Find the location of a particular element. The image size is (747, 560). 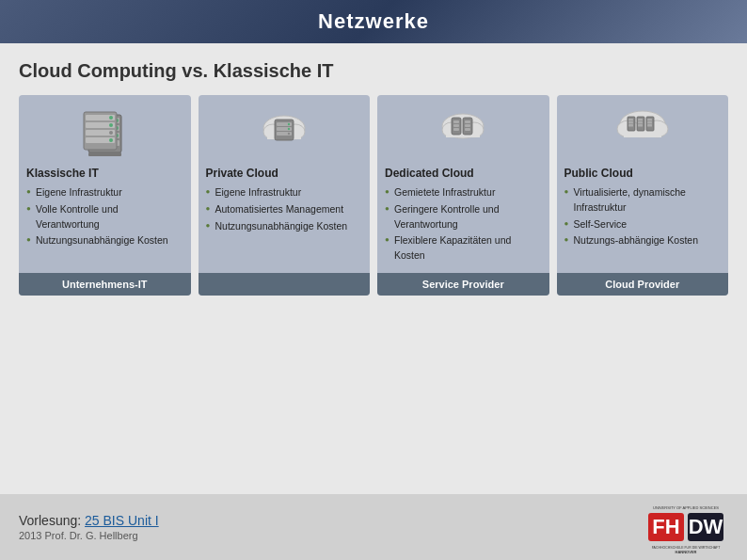

lecture-text: Vorlesung: 25 BIS Unit I is located at coordinates (88, 520).